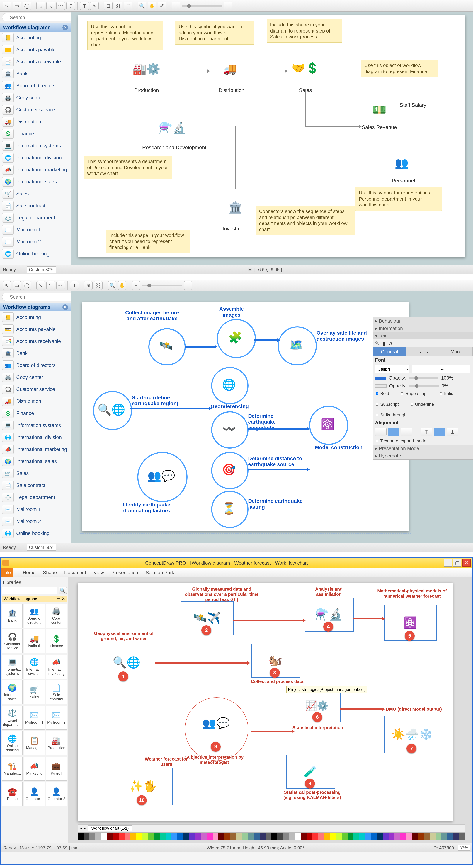 The height and width of the screenshot is (868, 473). Describe the element at coordinates (407, 432) in the screenshot. I see `align-right: ≡` at that location.